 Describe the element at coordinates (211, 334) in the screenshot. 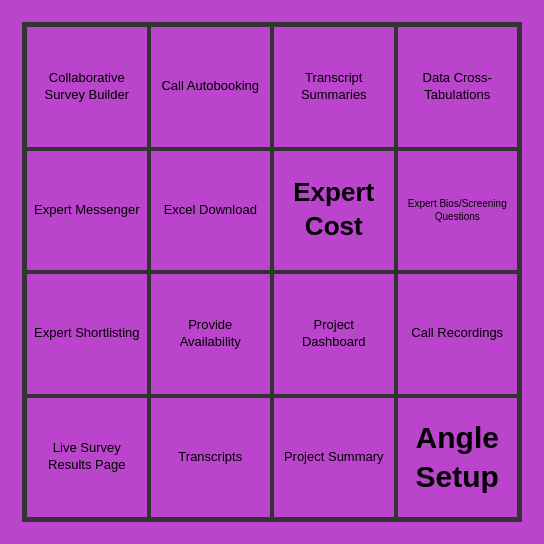

I see `provide-availability: Provide Availability` at that location.